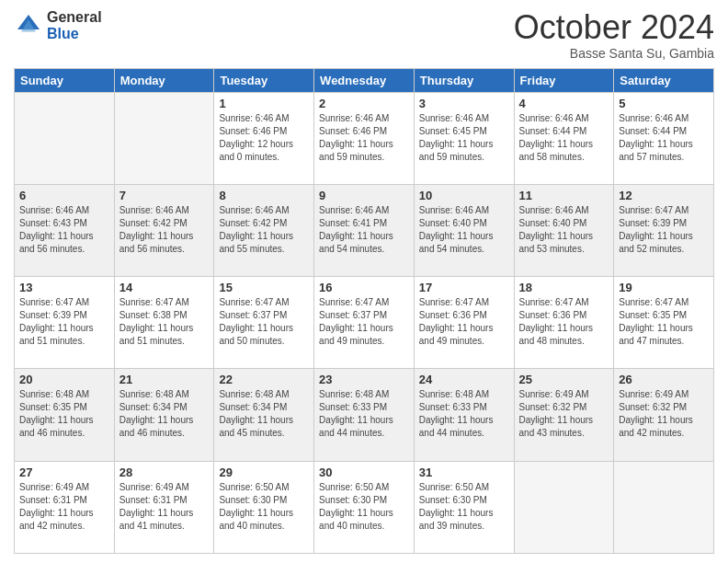 The width and height of the screenshot is (728, 563). I want to click on calendar-day-cell: 18Sunrise: 6:47 AM Sunset: 6:36 PM Dayli…, so click(564, 323).